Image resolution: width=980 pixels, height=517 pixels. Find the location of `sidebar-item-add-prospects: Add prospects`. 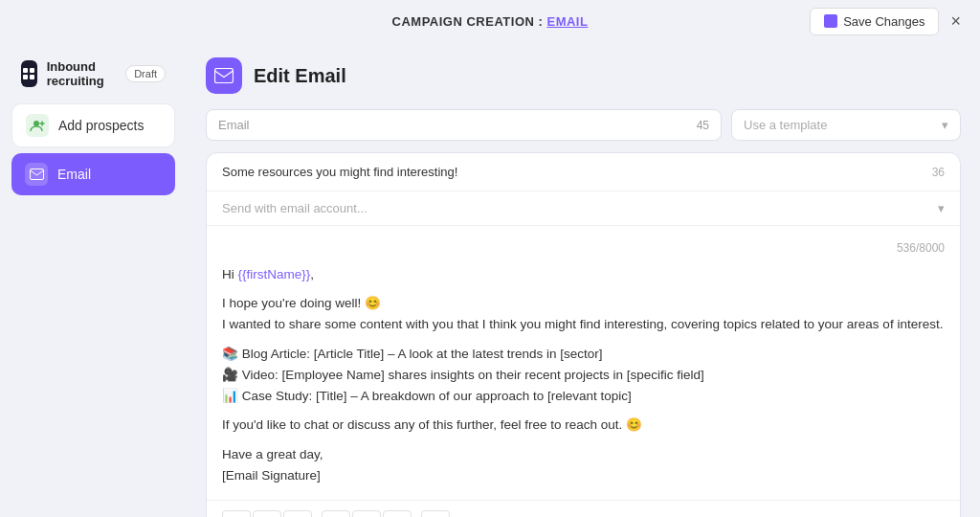

sidebar-item-add-prospects: Add prospects is located at coordinates (94, 125).